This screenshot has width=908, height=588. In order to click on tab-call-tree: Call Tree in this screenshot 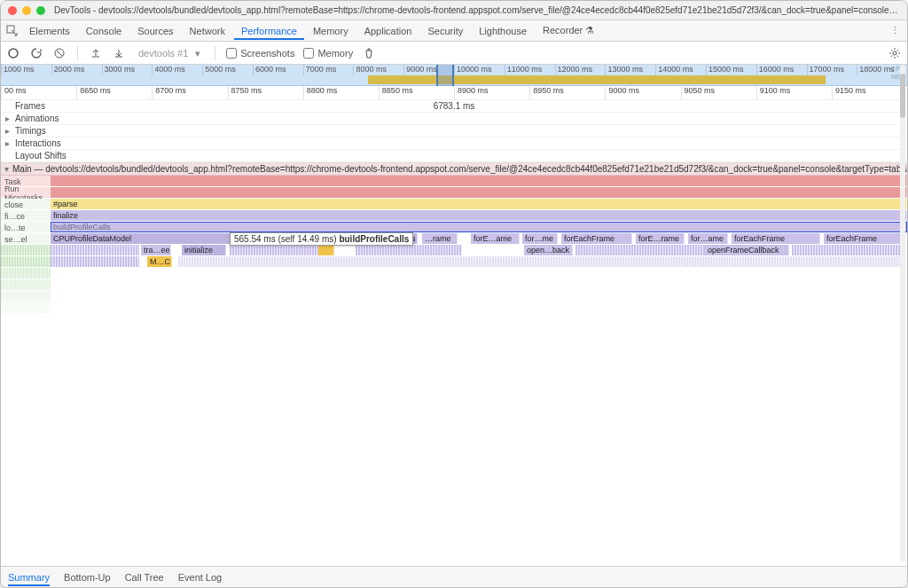, I will do `click(145, 577)`.